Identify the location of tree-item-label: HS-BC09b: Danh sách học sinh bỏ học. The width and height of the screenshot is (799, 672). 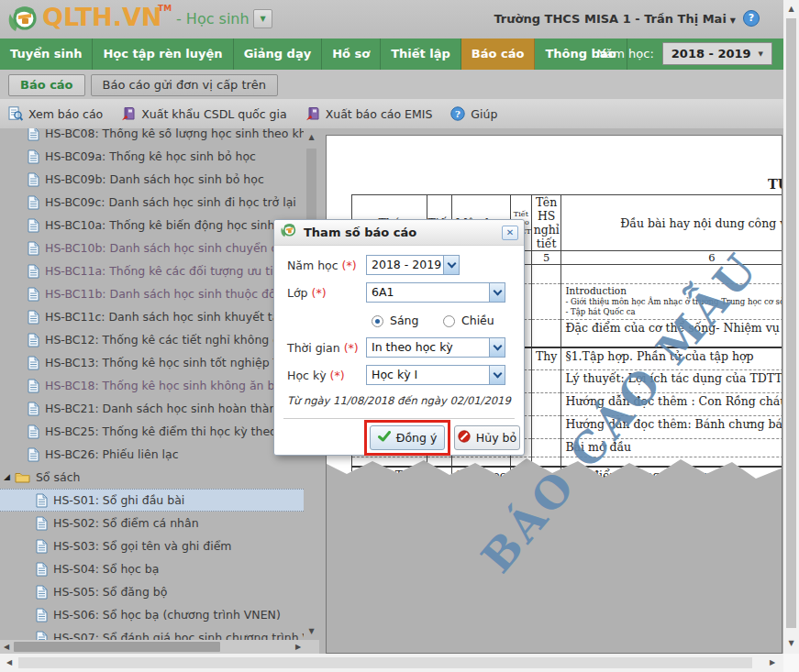
(154, 180).